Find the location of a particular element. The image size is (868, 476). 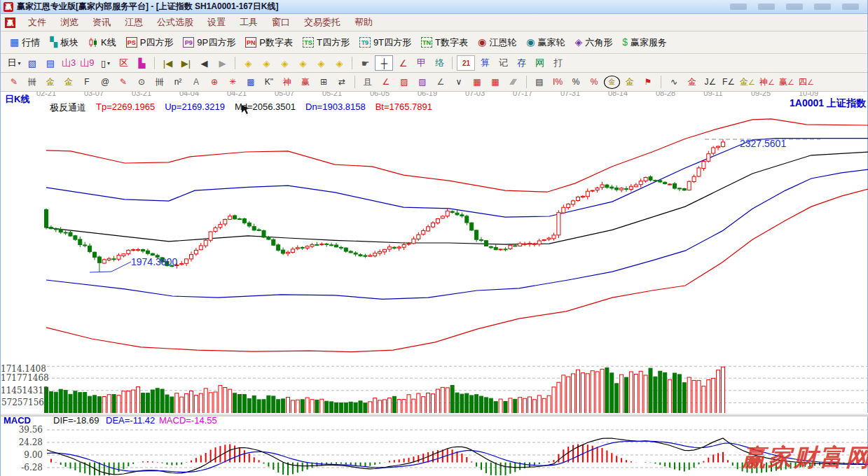

box-tool: 且 is located at coordinates (368, 82).